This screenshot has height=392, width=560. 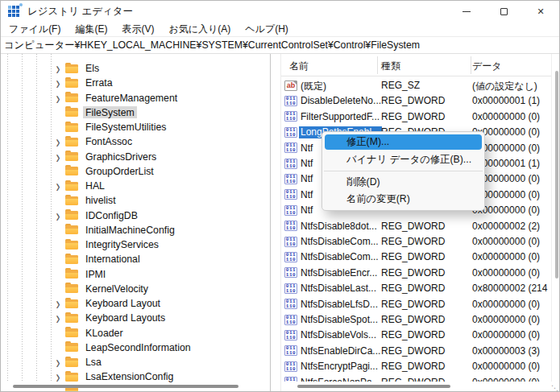 What do you see at coordinates (541, 11) in the screenshot?
I see `close-button: ✕` at bounding box center [541, 11].